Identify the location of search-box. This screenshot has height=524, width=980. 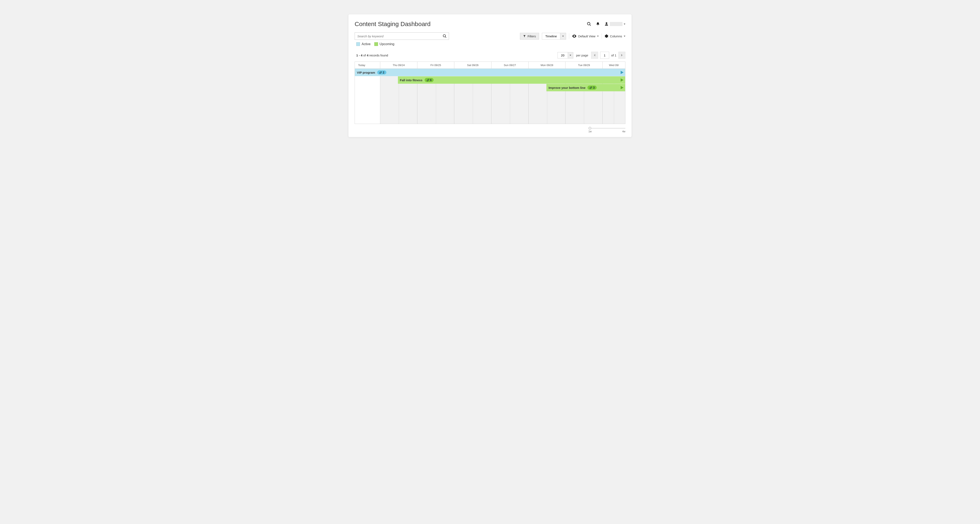
(402, 36).